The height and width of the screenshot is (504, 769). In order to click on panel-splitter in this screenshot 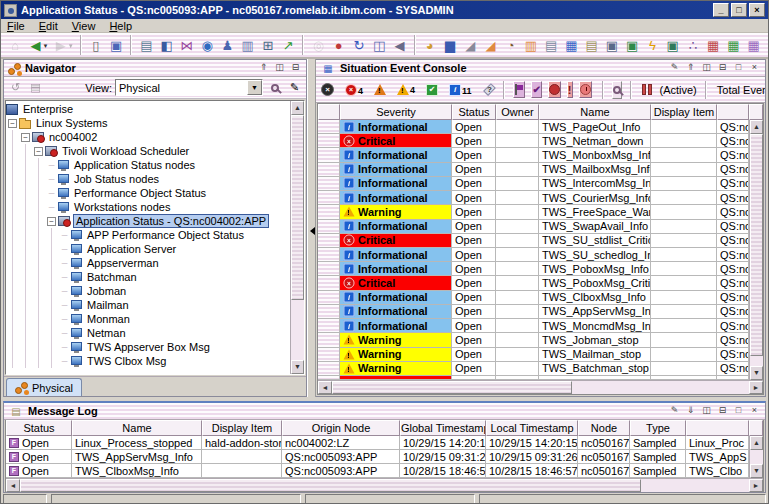, I will do `click(312, 228)`.